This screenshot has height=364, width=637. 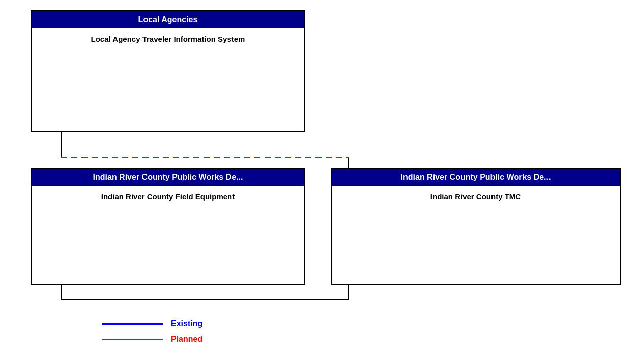 What do you see at coordinates (132, 324) in the screenshot?
I see `legend-existing-line` at bounding box center [132, 324].